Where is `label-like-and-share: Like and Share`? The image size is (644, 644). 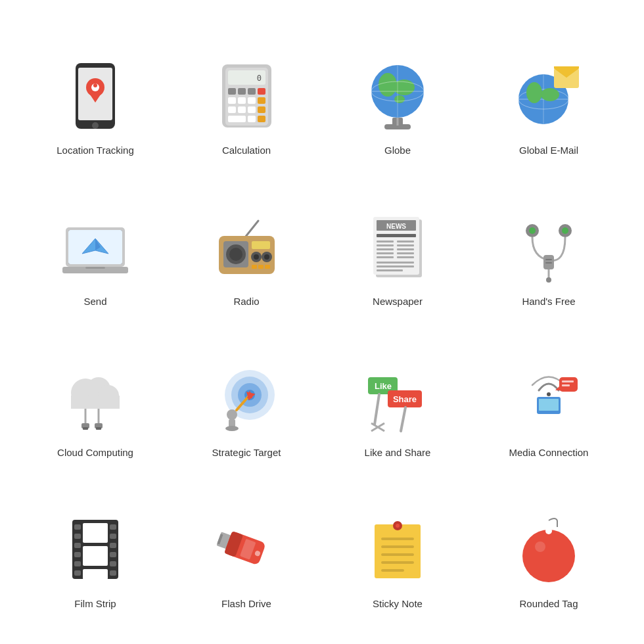
label-like-and-share: Like and Share is located at coordinates (398, 452).